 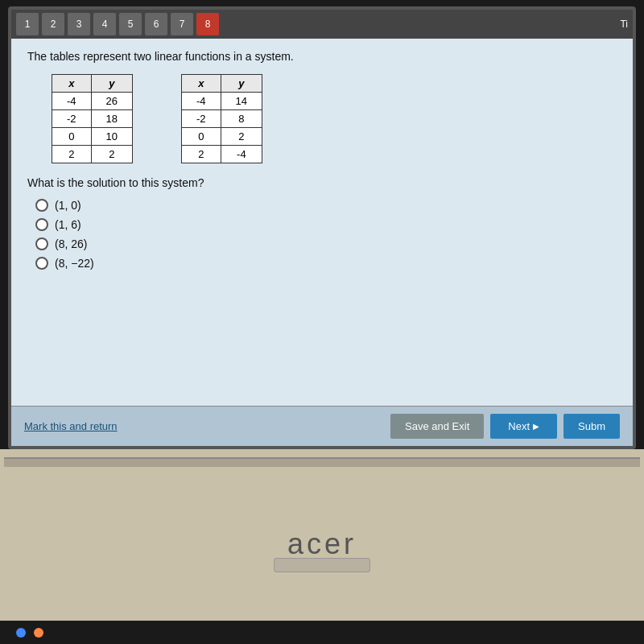 I want to click on laptop-hinge, so click(x=322, y=462).